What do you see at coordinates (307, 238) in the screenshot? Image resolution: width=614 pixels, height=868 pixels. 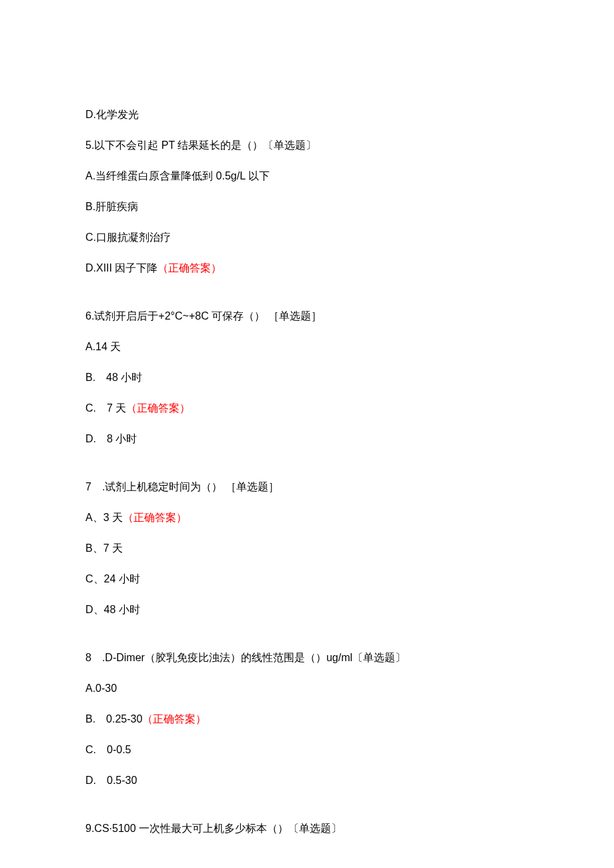 I see `q5-option-c: C.口服抗凝剂治疗` at bounding box center [307, 238].